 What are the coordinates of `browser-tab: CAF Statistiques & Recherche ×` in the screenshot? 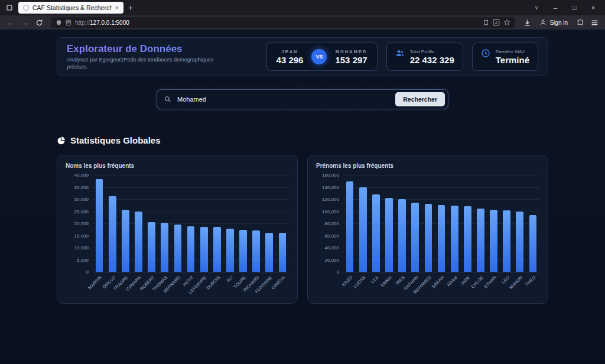 It's located at (71, 8).